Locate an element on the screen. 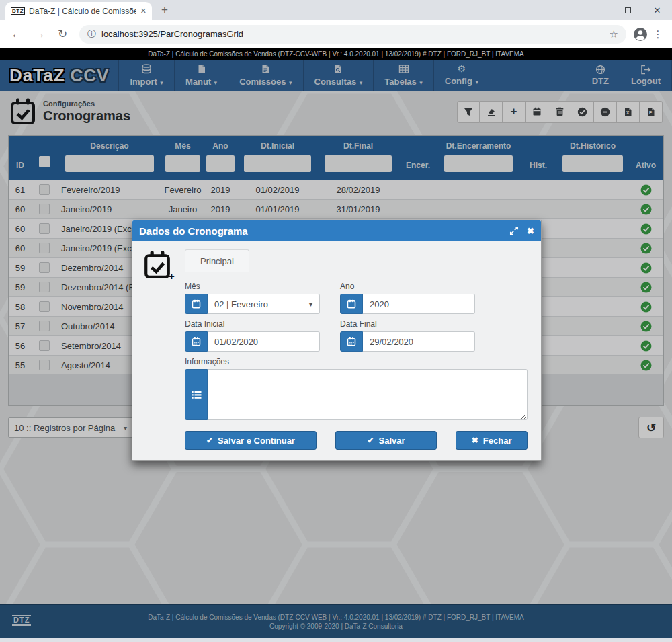  profile-avatar is located at coordinates (640, 34).